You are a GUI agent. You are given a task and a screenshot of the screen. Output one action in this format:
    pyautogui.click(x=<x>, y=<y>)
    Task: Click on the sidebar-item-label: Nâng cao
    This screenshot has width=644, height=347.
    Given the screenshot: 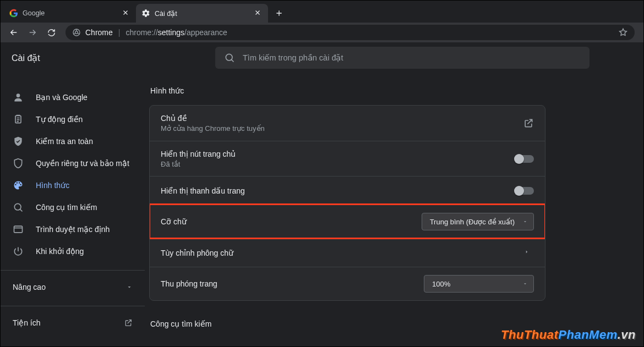 What is the action you would take?
    pyautogui.click(x=63, y=287)
    